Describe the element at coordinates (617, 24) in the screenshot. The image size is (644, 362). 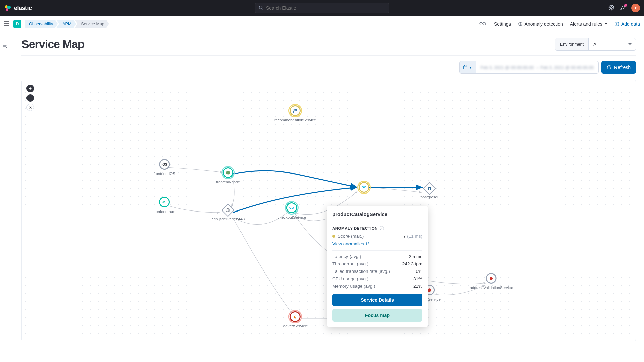
I see `plus-circle-icon` at that location.